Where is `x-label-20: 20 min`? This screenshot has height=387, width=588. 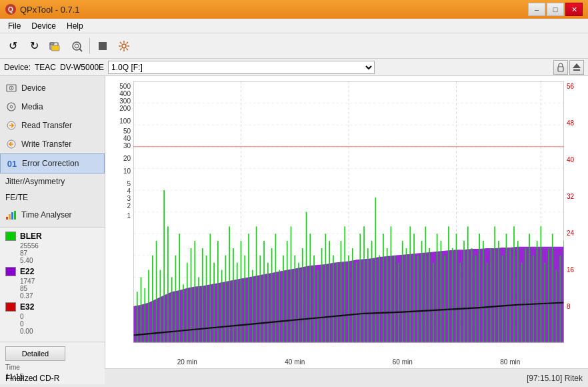
x-label-20: 20 min is located at coordinates (187, 362).